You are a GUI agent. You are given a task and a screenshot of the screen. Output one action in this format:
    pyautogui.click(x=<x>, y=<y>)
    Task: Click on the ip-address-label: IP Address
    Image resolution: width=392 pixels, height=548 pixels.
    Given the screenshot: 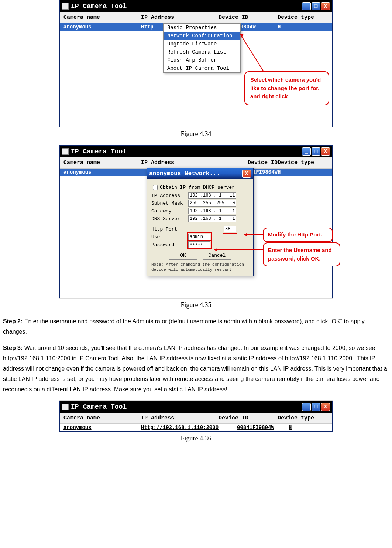 What is the action you would take?
    pyautogui.click(x=170, y=196)
    